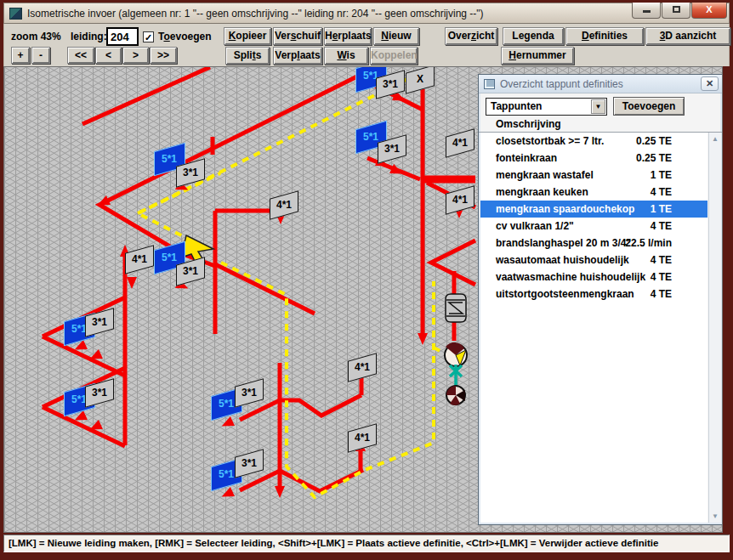  What do you see at coordinates (366, 45) in the screenshot?
I see `toolbar: zoom 43% leiding: ✓ Toevoegen Kopieer Ve…` at bounding box center [366, 45].